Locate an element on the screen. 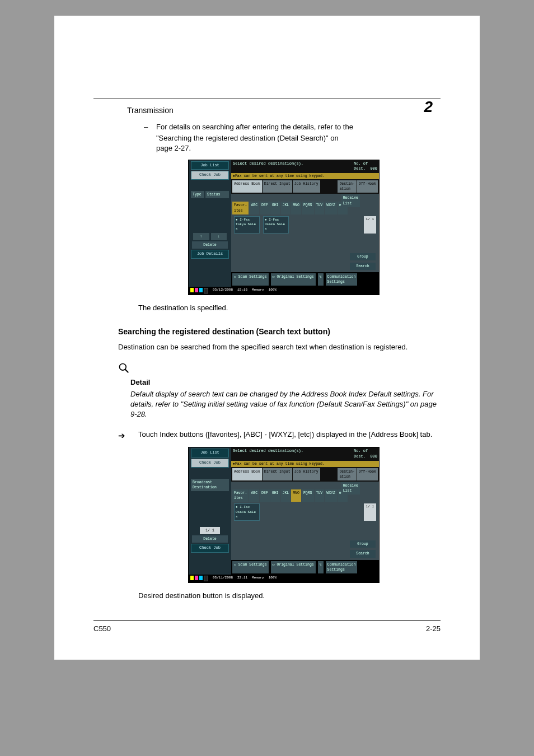  status-date: 03/11/2008 is located at coordinates (223, 578).